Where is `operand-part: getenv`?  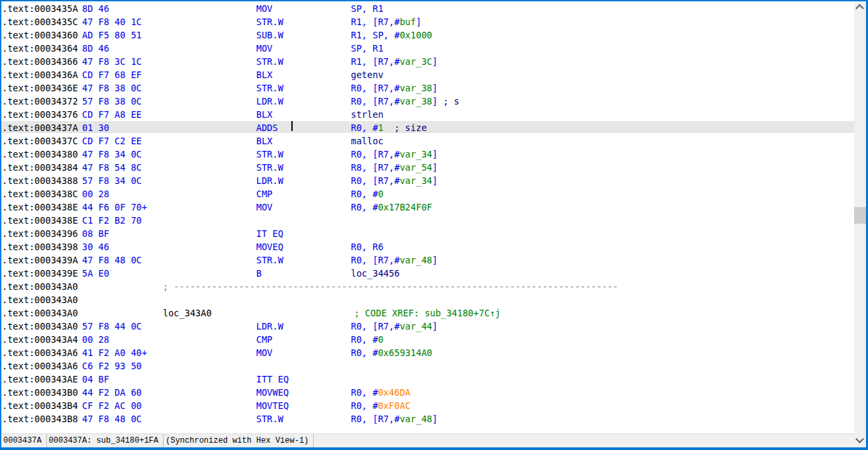
operand-part: getenv is located at coordinates (367, 75).